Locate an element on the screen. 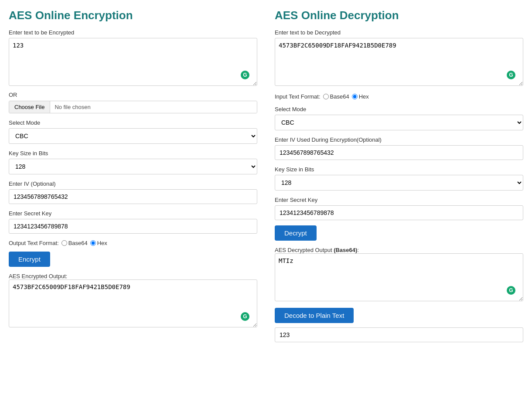 This screenshot has width=532, height=395. encrypt-button: Encrypt is located at coordinates (30, 259).